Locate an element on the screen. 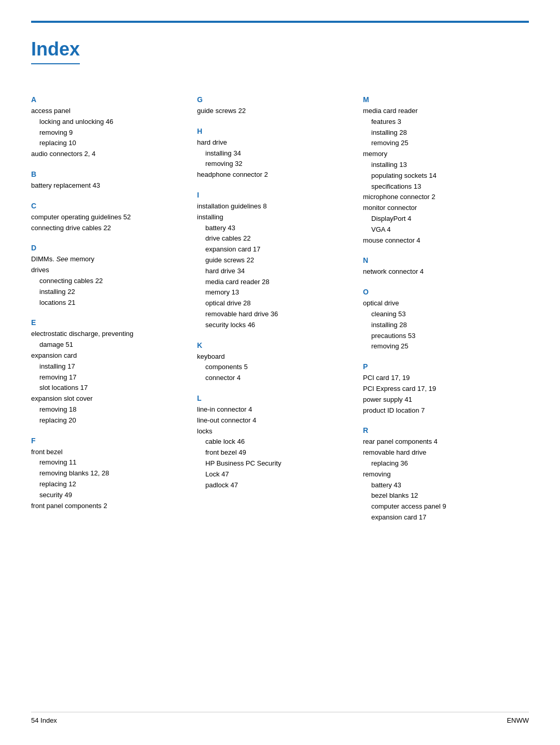 The image size is (560, 745). letter-m: M is located at coordinates (441, 100).